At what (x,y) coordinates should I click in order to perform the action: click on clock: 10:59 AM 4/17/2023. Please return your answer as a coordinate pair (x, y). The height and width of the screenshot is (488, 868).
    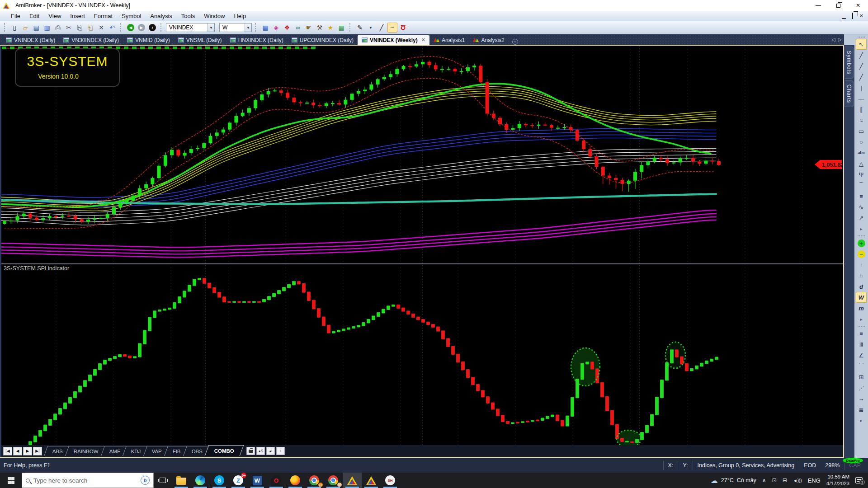
    Looking at the image, I should click on (838, 480).